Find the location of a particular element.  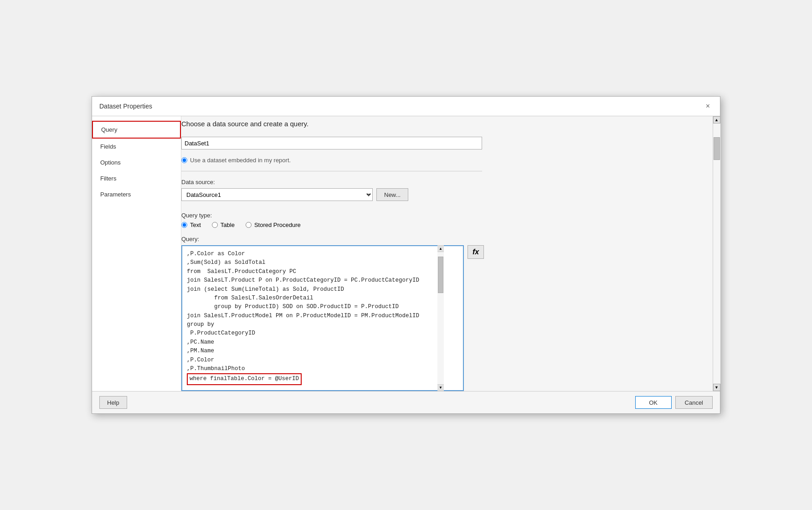

query-line-10: P.ProductCategoryID is located at coordinates (221, 333).